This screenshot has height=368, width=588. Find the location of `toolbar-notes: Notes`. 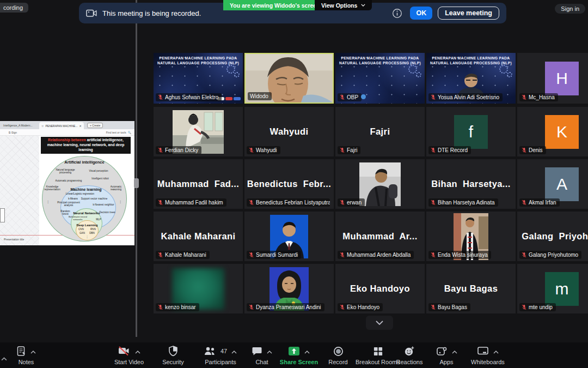

toolbar-notes: Notes is located at coordinates (26, 355).